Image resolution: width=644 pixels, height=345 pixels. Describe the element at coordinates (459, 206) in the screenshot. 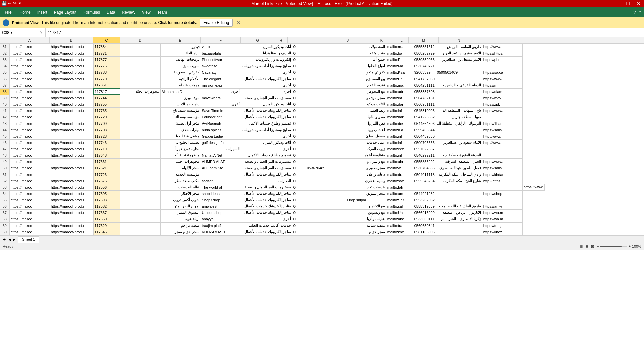

I see `cell: طريق الملك عبدالله - المد -` at that location.